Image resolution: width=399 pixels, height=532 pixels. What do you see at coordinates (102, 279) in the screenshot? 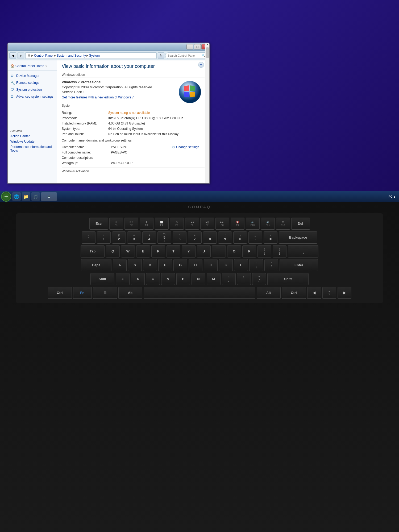
I see `key-shift-left: Shift` at bounding box center [102, 279].